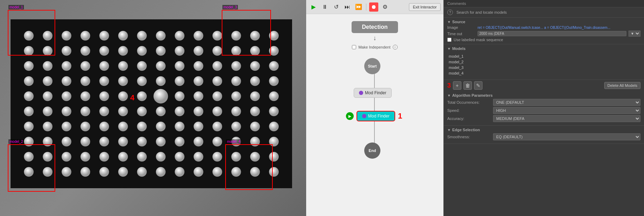 This screenshot has width=644, height=216. I want to click on add-button: +, so click(457, 85).